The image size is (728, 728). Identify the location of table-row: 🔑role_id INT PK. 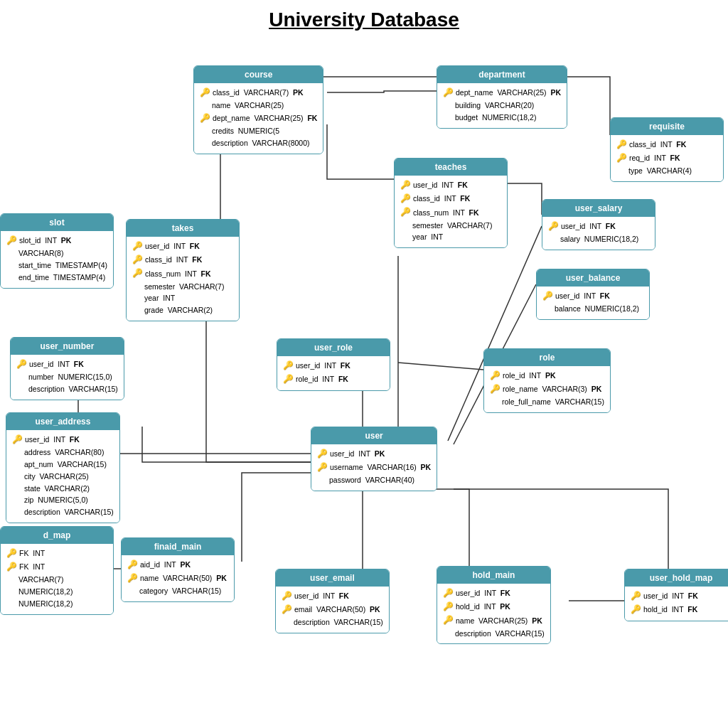
(547, 375).